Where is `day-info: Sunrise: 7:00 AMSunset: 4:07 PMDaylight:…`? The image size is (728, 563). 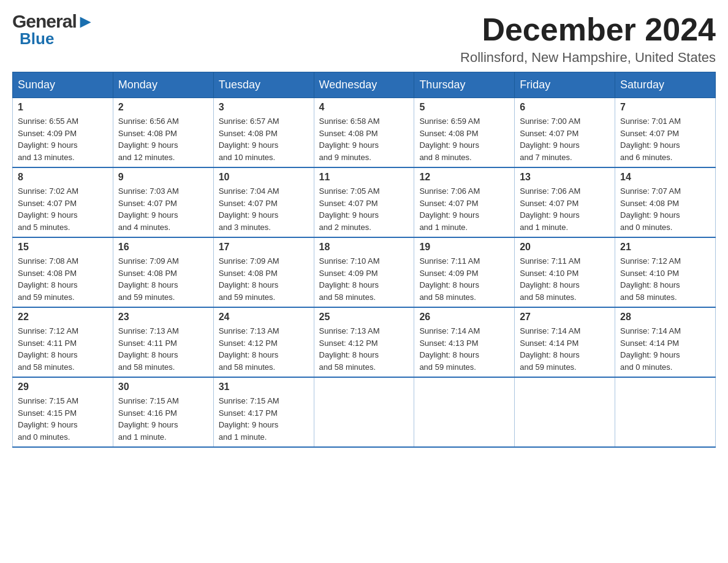 day-info: Sunrise: 7:00 AMSunset: 4:07 PMDaylight:… is located at coordinates (565, 139).